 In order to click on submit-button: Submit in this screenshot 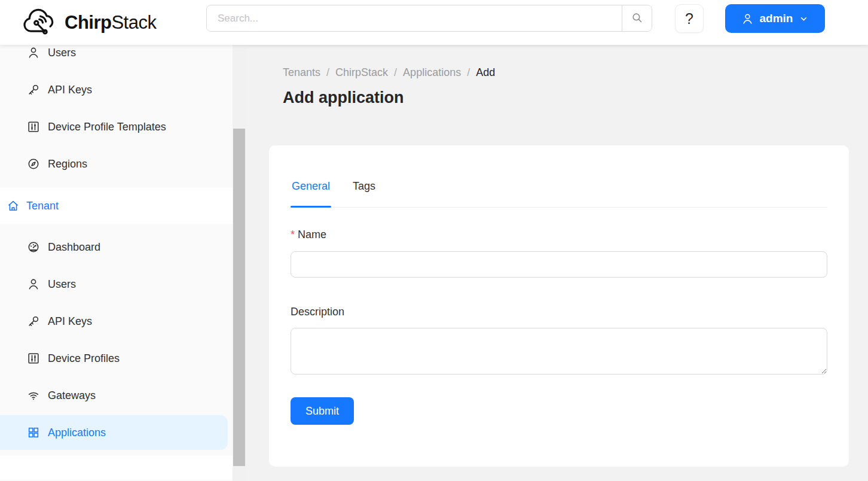, I will do `click(322, 411)`.